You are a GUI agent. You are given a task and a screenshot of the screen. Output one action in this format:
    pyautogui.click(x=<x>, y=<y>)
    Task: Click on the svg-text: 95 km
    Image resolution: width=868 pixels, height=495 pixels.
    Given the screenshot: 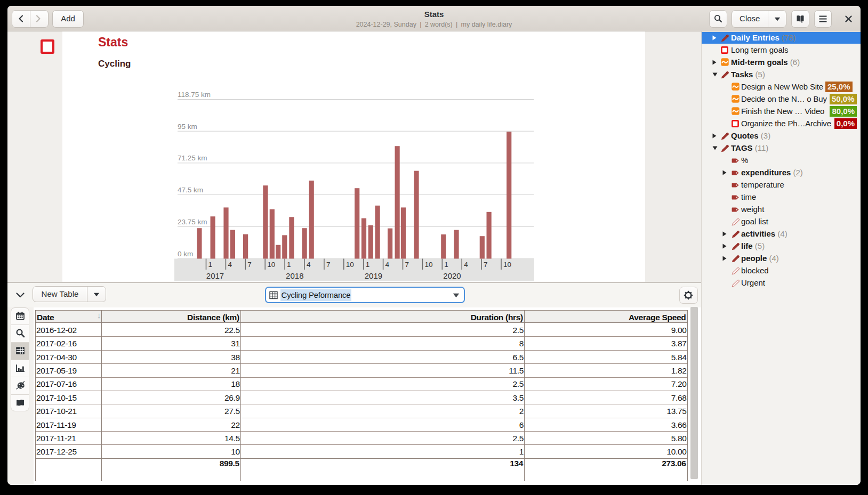 What is the action you would take?
    pyautogui.click(x=188, y=127)
    